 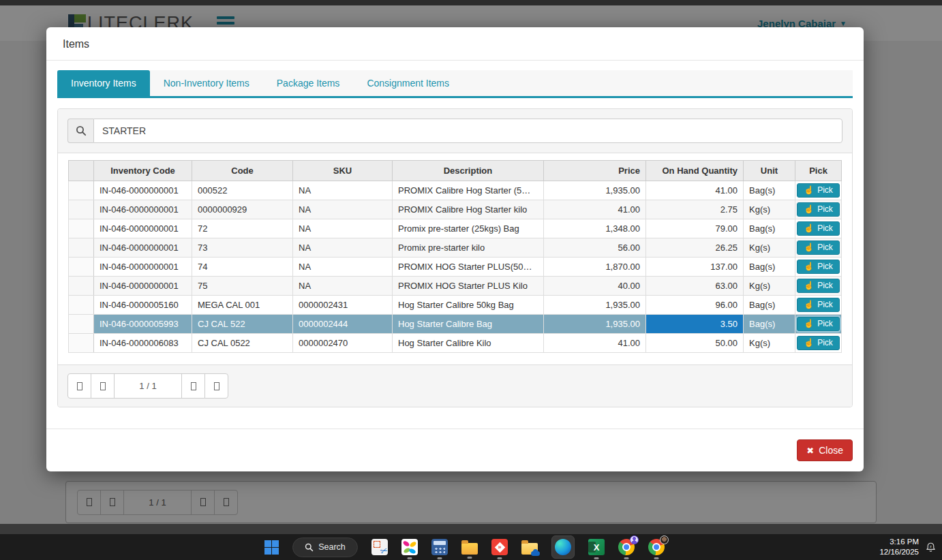 I want to click on tab-consignment-items: Consignment Items, so click(x=408, y=83).